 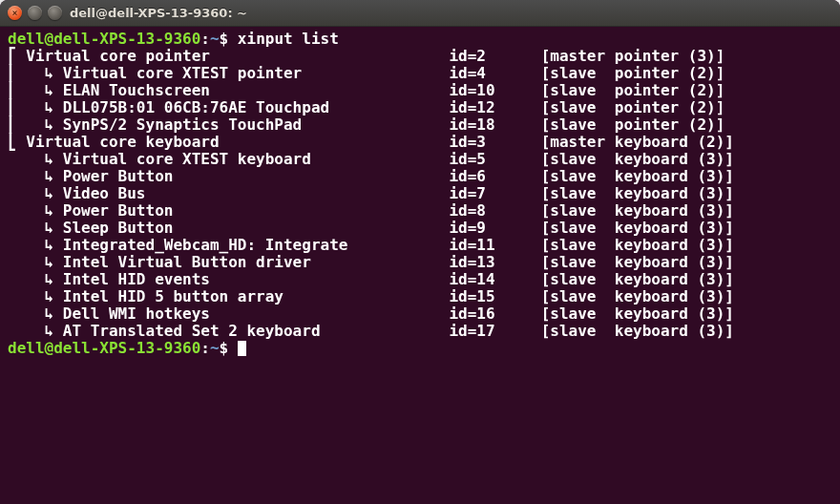 What do you see at coordinates (420, 194) in the screenshot?
I see `output-line: ↳ Video Bus id=7 [slave keyboard (3)]` at bounding box center [420, 194].